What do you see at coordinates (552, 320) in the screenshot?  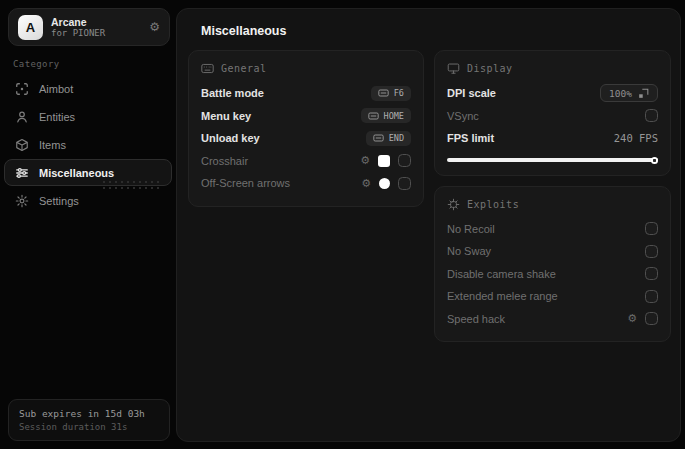 I see `setting-row-speed-hack: Speed hack ⚙` at bounding box center [552, 320].